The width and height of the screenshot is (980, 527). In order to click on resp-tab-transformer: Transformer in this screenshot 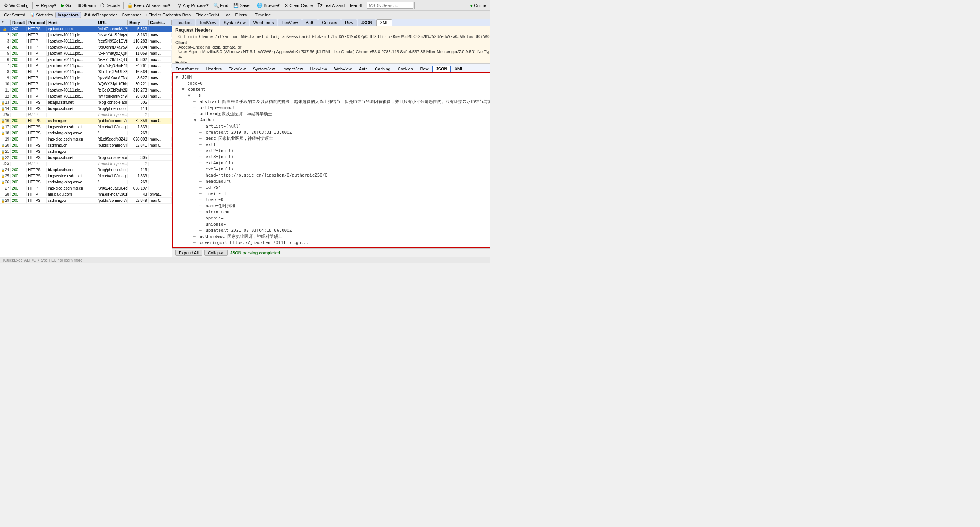, I will do `click(187, 69)`.